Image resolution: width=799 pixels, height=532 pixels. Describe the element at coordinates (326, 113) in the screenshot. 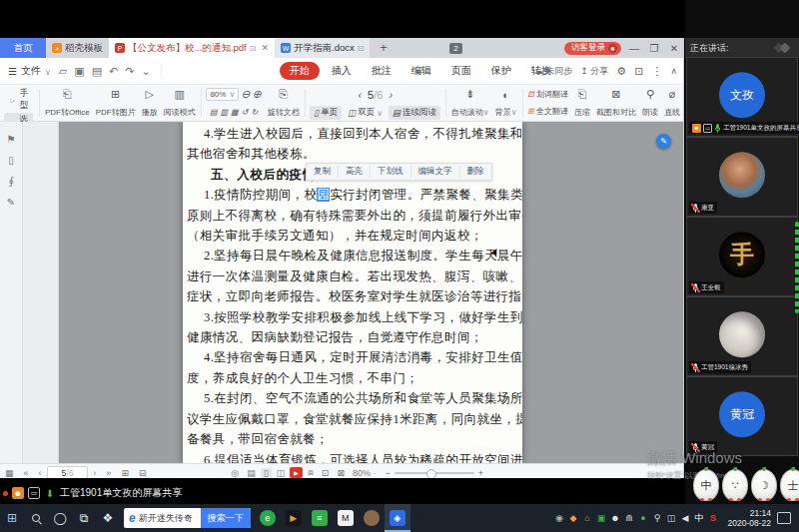

I see `single-page-button: ▯单页` at that location.